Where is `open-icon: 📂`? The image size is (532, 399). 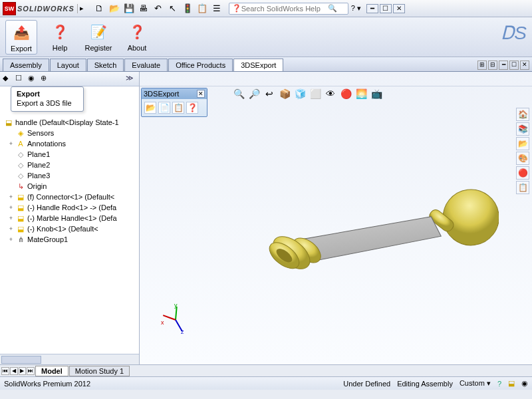
open-icon: 📂 is located at coordinates (114, 9).